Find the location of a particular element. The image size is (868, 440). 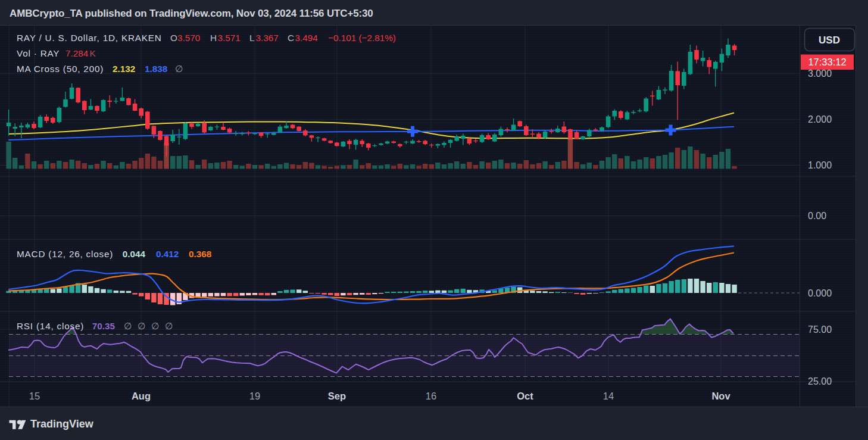

svg-text: Sep is located at coordinates (337, 396).